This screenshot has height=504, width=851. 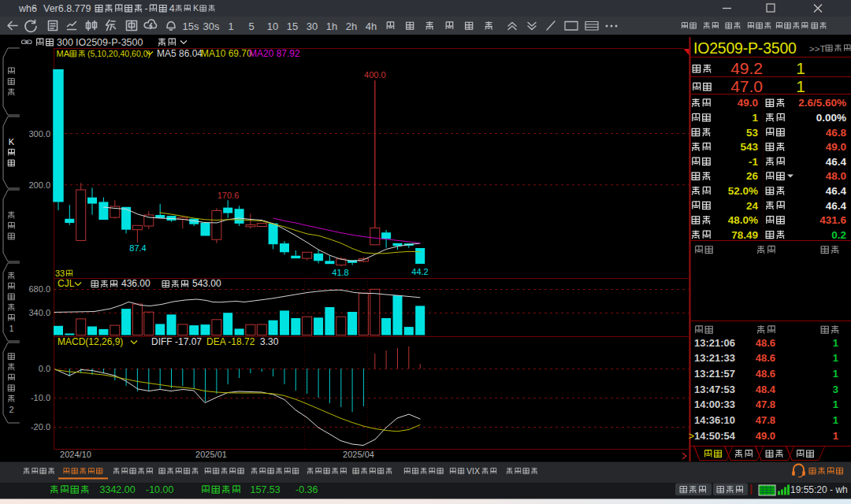 I want to click on svg-text: VIX, so click(x=473, y=471).